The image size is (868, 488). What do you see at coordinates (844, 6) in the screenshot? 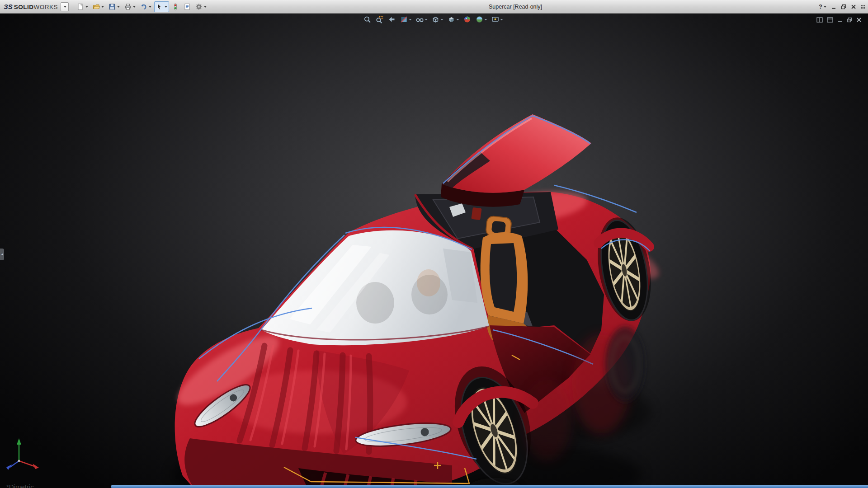
I see `window-controls: ?` at bounding box center [844, 6].